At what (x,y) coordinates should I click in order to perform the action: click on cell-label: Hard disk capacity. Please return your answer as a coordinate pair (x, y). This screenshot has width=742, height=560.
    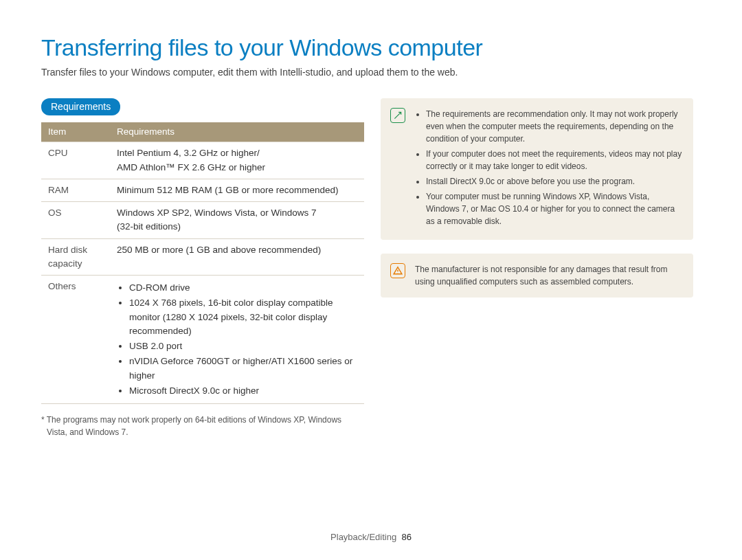
    Looking at the image, I should click on (76, 257).